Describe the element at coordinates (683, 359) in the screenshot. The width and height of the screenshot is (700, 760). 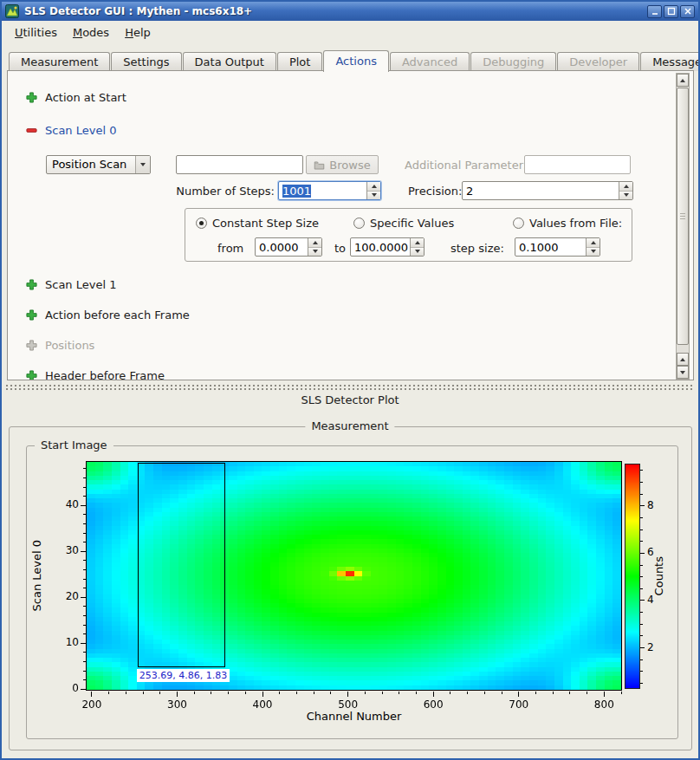
I see `scroll-up-button-bottom` at that location.